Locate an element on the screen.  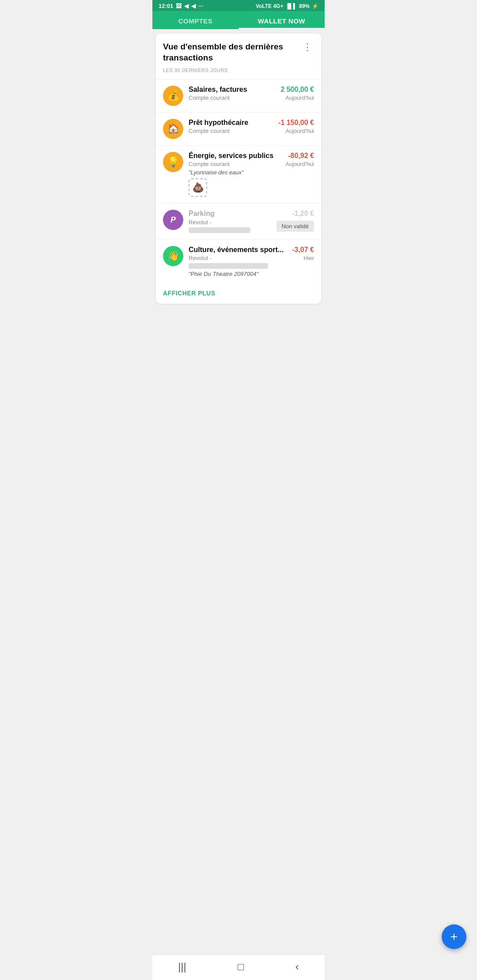
status-signal-icon: ▐▌▌ is located at coordinates (291, 6).